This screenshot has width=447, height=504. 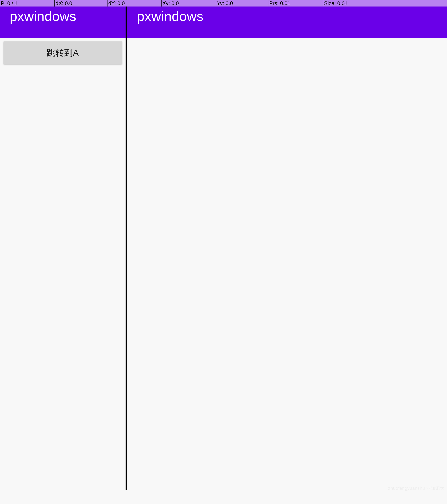 What do you see at coordinates (126, 245) in the screenshot?
I see `split-divider` at bounding box center [126, 245].